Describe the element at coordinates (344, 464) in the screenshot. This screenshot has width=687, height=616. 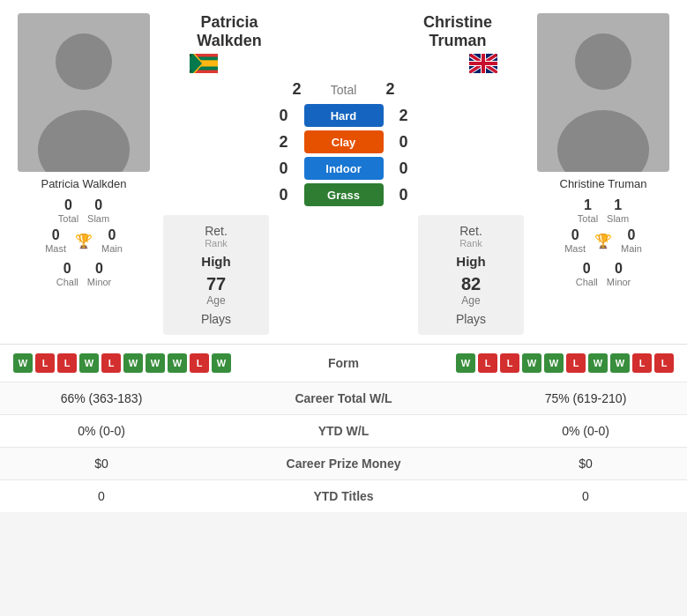
I see `stats-row-2: $0 Career Prize Money $0` at that location.